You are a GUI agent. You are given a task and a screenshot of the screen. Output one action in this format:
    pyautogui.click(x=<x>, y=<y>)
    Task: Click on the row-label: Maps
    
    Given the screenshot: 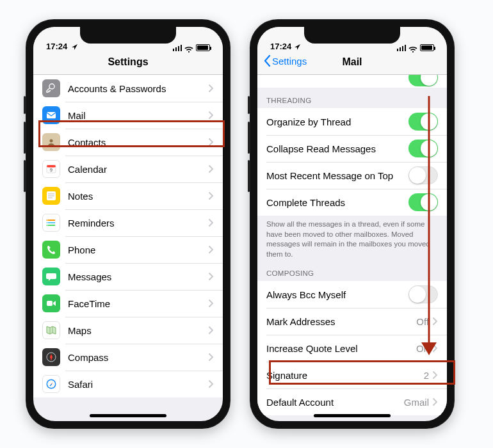 What is the action you would take?
    pyautogui.click(x=138, y=330)
    